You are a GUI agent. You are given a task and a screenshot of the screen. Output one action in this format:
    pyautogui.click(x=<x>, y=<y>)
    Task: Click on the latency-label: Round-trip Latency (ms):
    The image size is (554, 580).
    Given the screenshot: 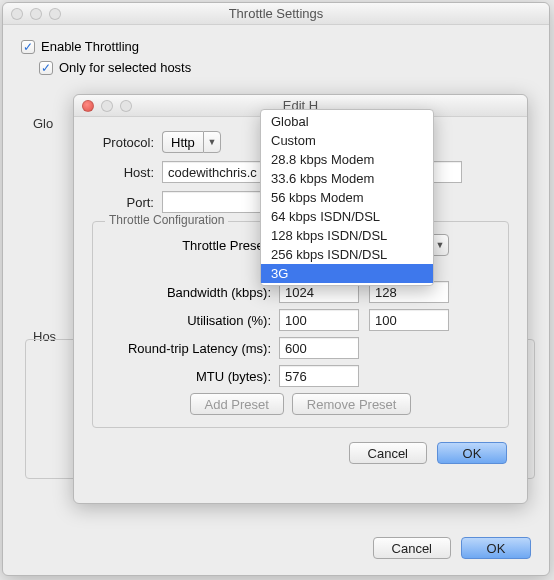 What is the action you would take?
    pyautogui.click(x=191, y=348)
    